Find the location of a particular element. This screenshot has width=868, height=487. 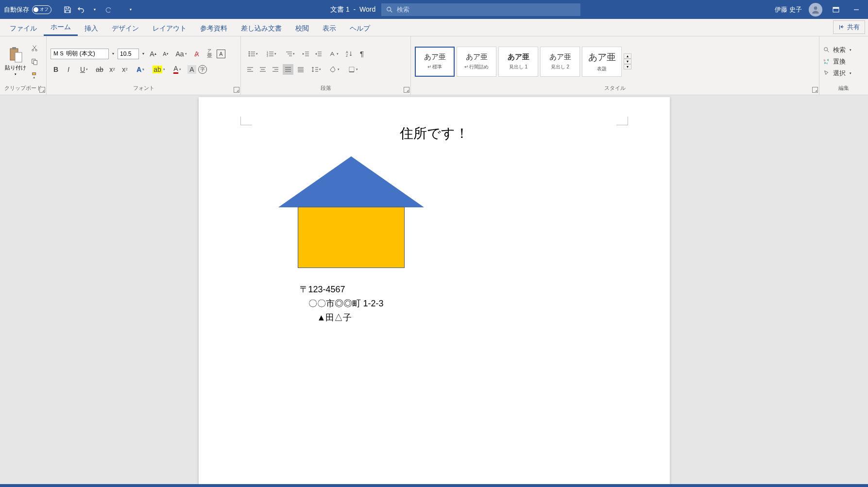

toggle-switch: オフ is located at coordinates (42, 10).